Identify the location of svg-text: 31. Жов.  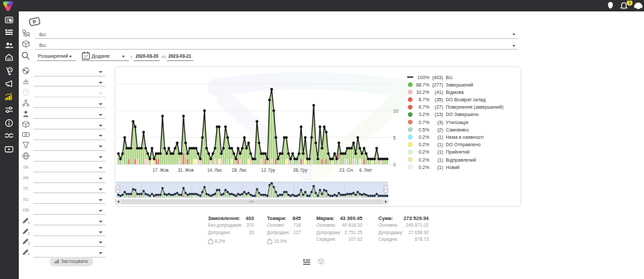
(186, 170).